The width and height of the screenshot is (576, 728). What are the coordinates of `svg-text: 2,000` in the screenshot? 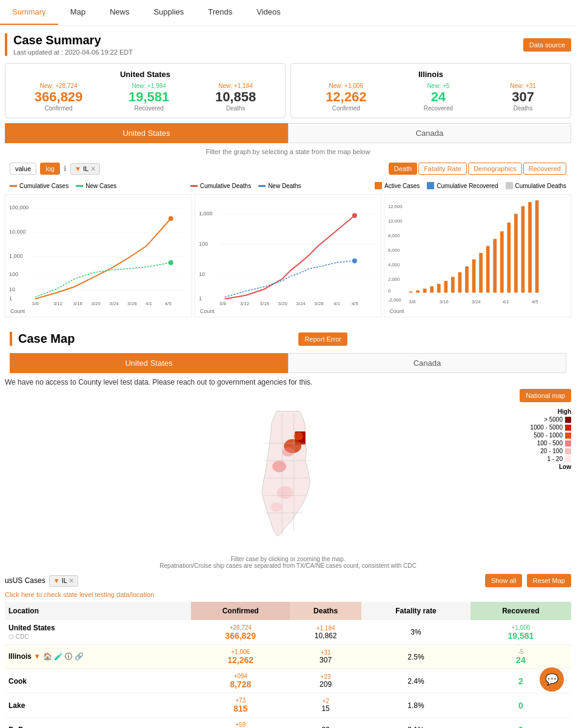 It's located at (394, 279).